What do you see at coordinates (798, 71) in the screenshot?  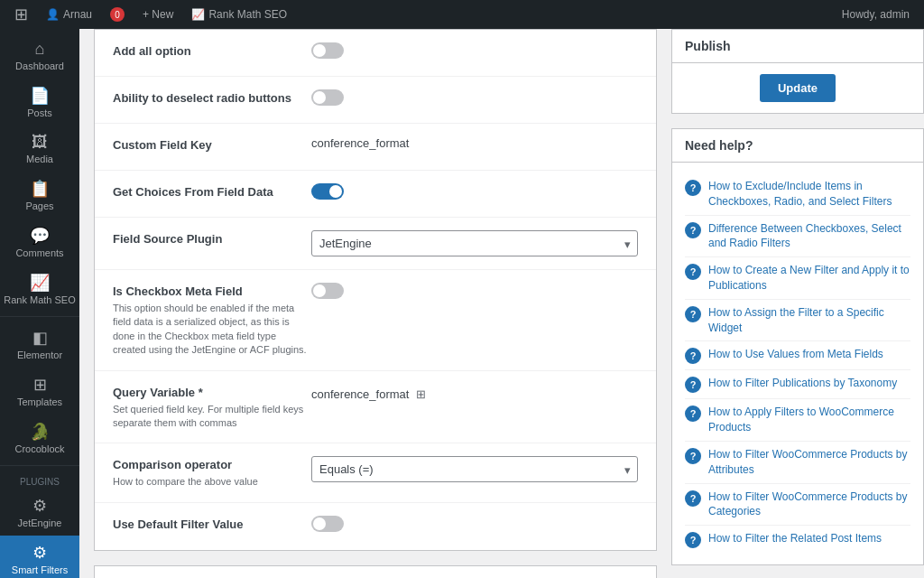 I see `publish-widget: Publish Update` at bounding box center [798, 71].